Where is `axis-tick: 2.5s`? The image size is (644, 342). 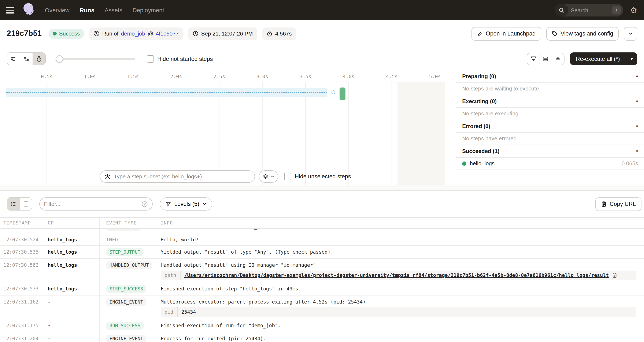
axis-tick: 2.5s is located at coordinates (219, 76).